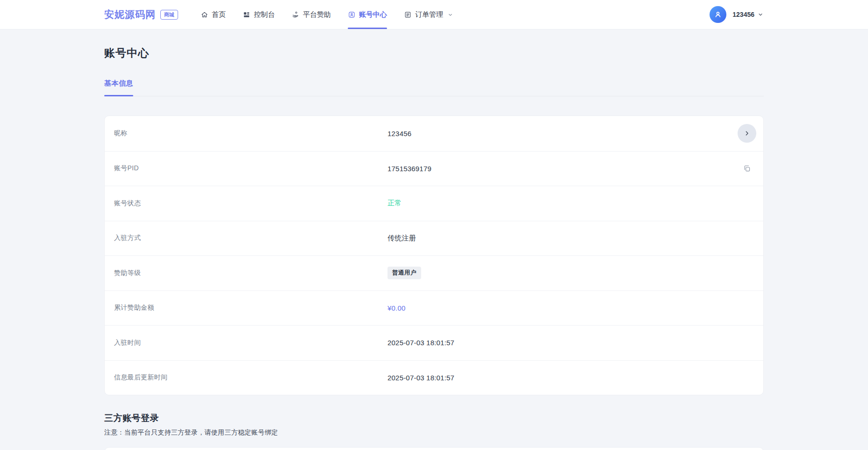 Image resolution: width=868 pixels, height=450 pixels. I want to click on row-label: 账号PID, so click(122, 168).